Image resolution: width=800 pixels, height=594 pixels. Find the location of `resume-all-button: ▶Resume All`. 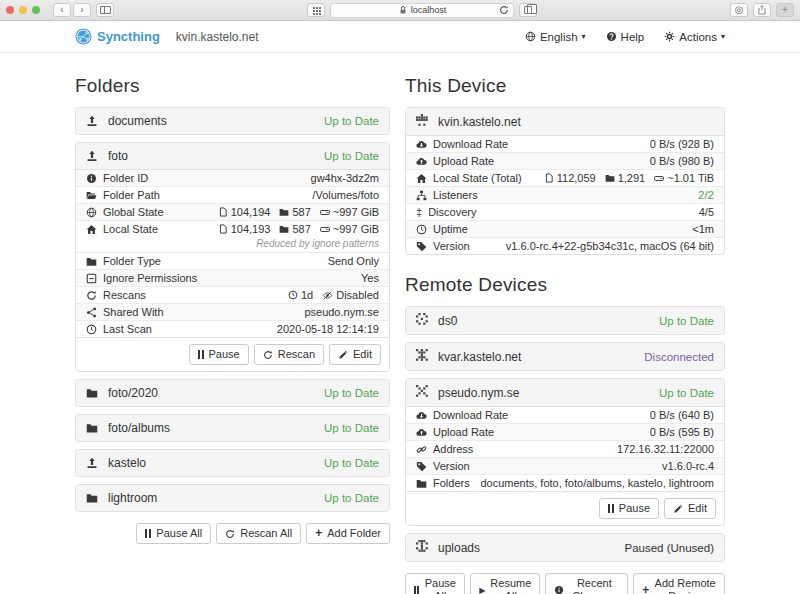

resume-all-button: ▶Resume All is located at coordinates (505, 584).